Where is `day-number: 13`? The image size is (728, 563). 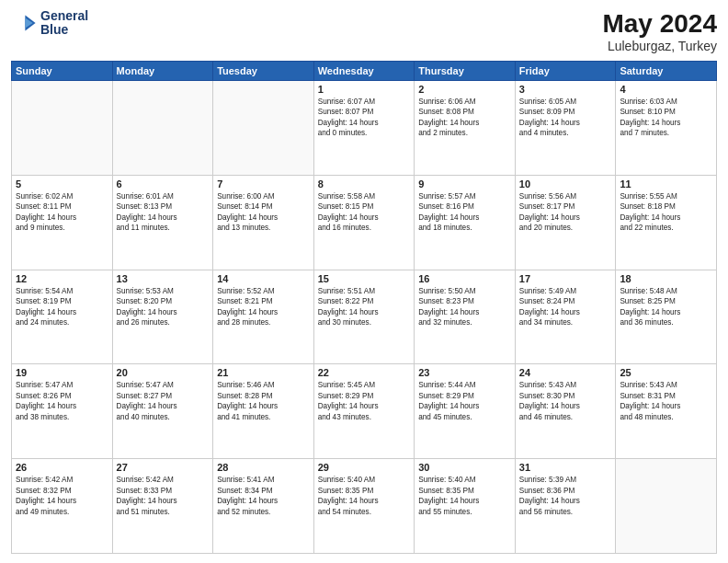 day-number: 13 is located at coordinates (164, 279).